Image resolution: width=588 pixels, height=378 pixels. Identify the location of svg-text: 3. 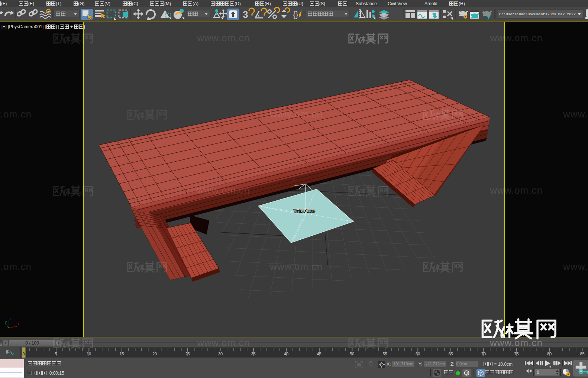
(245, 14).